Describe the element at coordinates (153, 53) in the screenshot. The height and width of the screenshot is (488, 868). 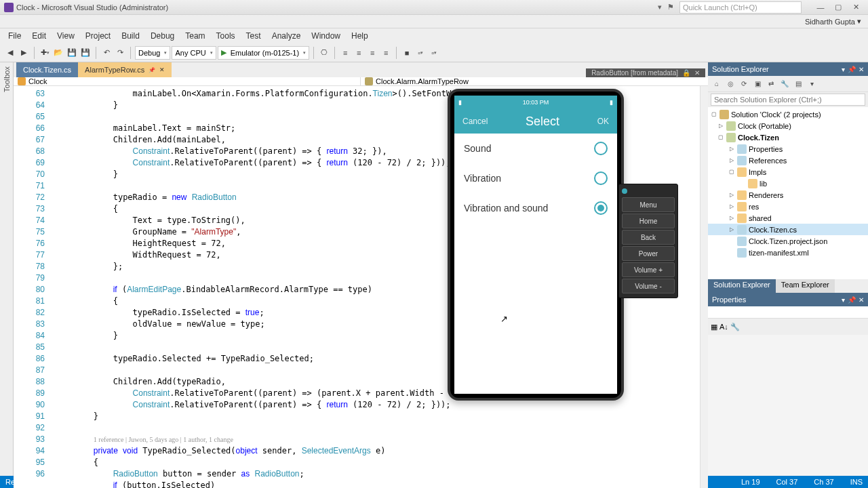
I see `config-select: Debug▾` at that location.